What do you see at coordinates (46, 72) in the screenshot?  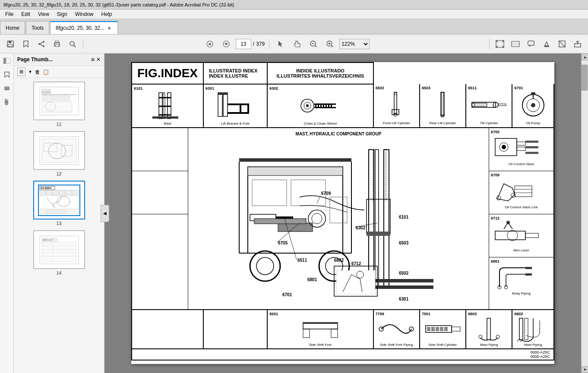 I see `panel-extract-icon: 📋` at bounding box center [46, 72].